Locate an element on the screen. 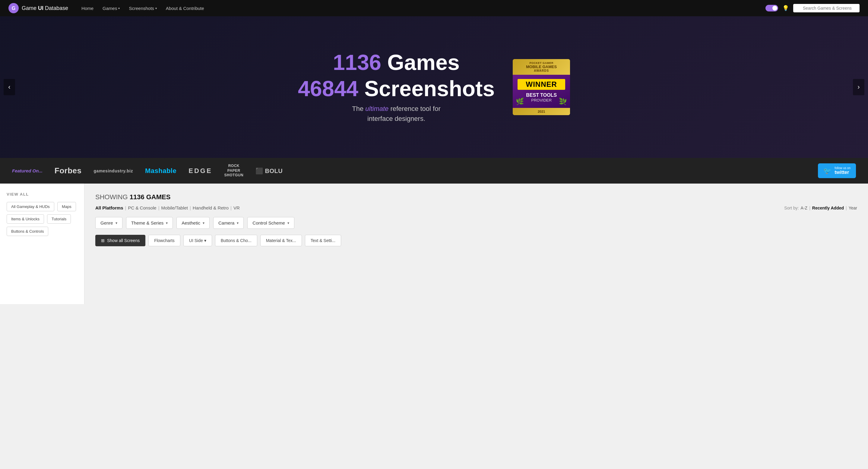  nav-home: Home is located at coordinates (88, 8).